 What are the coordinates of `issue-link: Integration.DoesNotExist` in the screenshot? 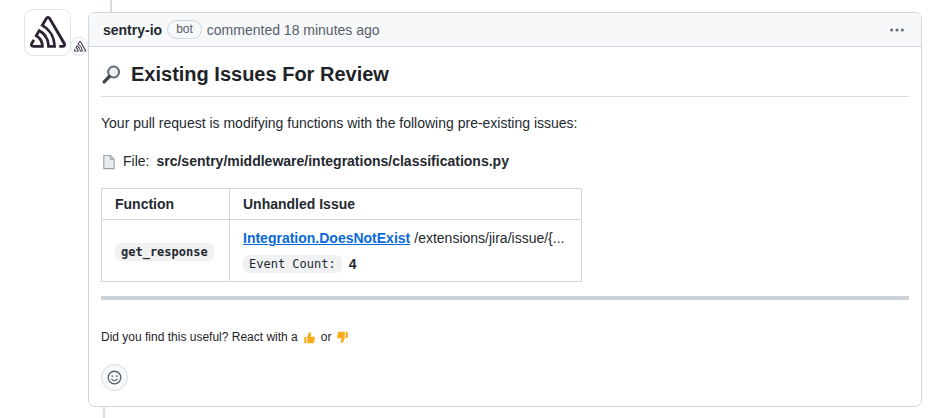 It's located at (326, 238).